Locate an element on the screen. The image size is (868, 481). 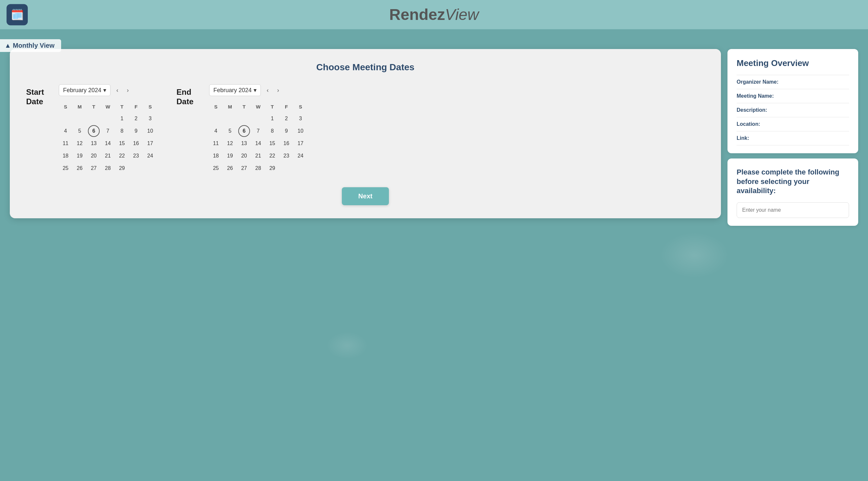
end-day-20: 20 is located at coordinates (244, 156).